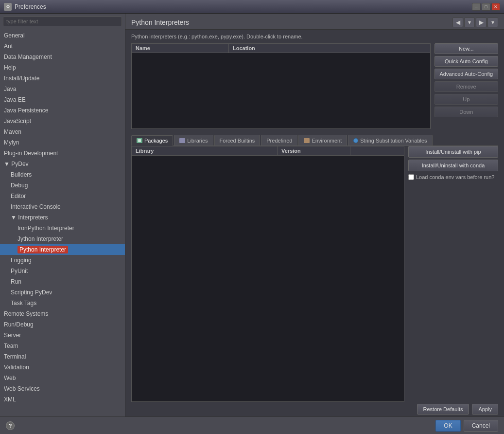 Image resolution: width=504 pixels, height=434 pixels. What do you see at coordinates (467, 87) in the screenshot?
I see `remove-button: Remove` at bounding box center [467, 87].